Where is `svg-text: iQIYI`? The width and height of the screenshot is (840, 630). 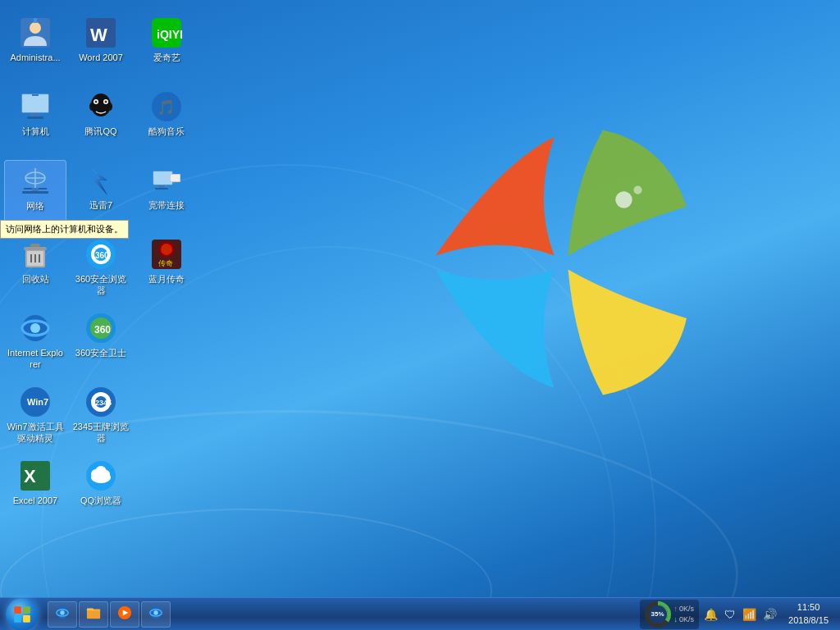 svg-text: iQIYI is located at coordinates (170, 34).